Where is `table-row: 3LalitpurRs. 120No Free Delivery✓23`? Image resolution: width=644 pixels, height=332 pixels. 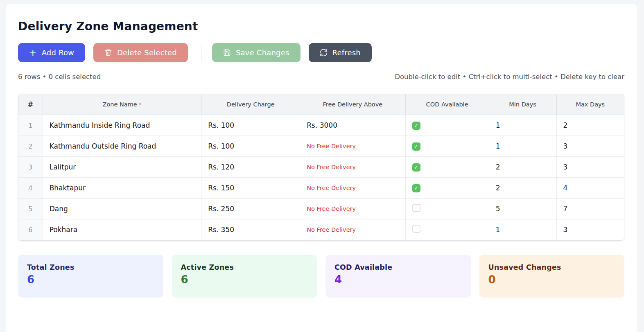
table-row: 3LalitpurRs. 120No Free Delivery✓23 is located at coordinates (321, 167).